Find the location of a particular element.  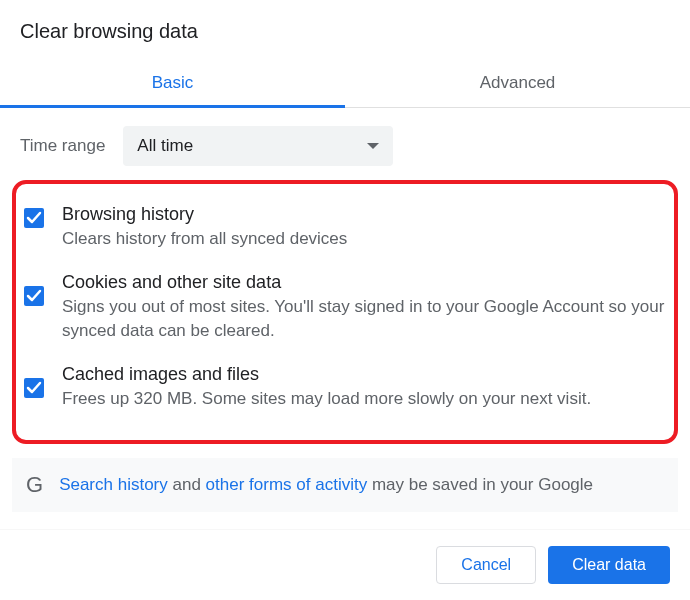

item-desc: Clears history from all synced devices is located at coordinates (364, 240).